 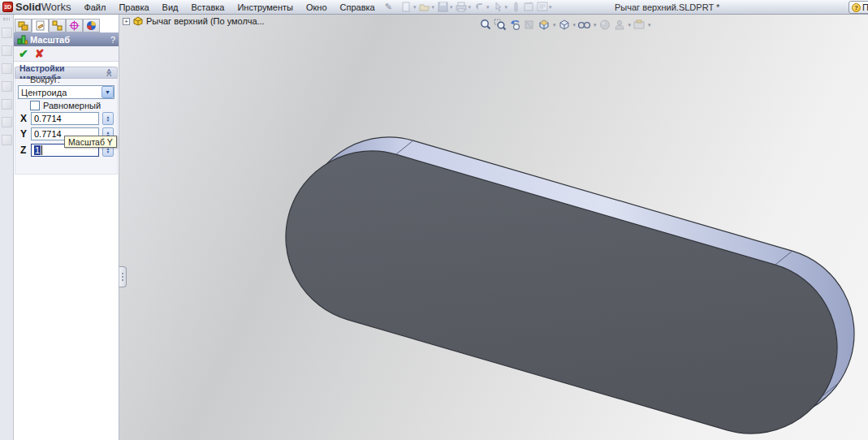 I want to click on cancel-button: ✘, so click(x=40, y=54).